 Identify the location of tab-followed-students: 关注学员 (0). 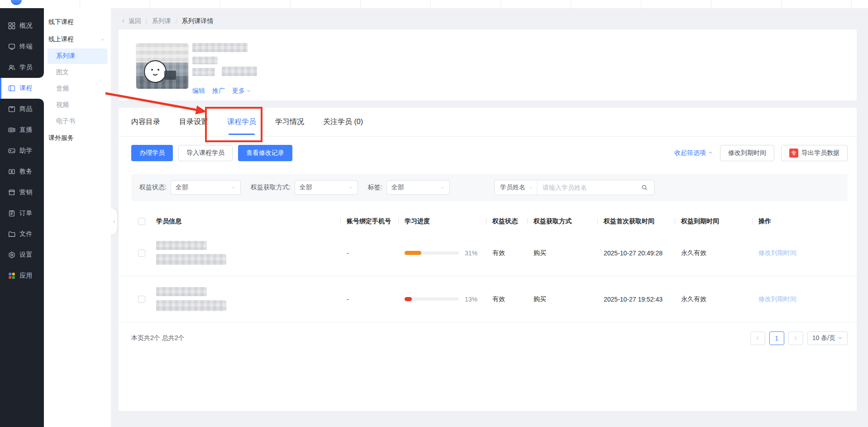
(343, 122).